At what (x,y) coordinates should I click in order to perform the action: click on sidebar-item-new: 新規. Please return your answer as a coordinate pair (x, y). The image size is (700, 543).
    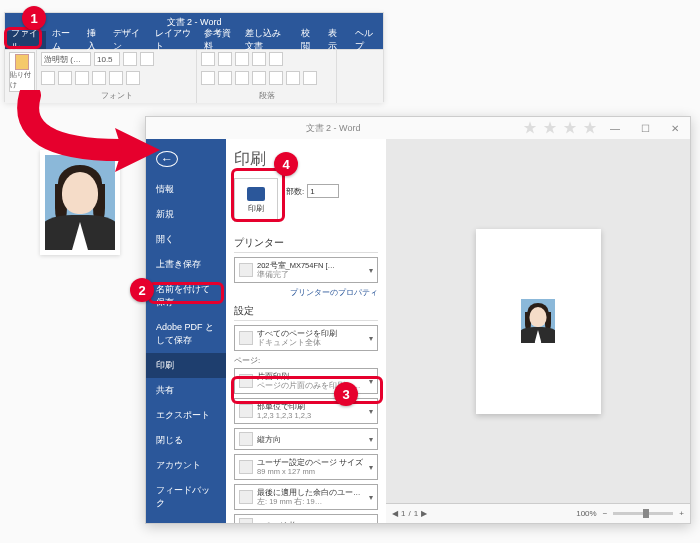
    Looking at the image, I should click on (186, 214).